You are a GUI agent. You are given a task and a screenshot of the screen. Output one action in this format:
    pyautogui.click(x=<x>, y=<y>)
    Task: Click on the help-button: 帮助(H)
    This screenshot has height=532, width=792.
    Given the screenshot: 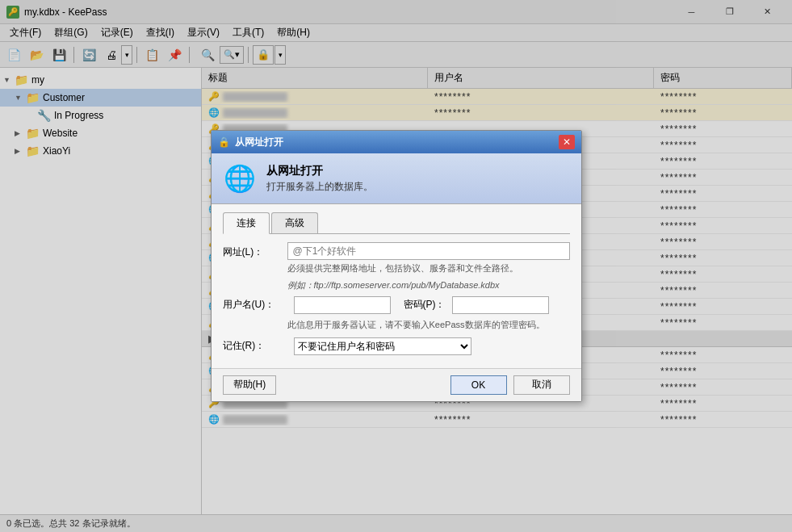 What is the action you would take?
    pyautogui.click(x=250, y=385)
    